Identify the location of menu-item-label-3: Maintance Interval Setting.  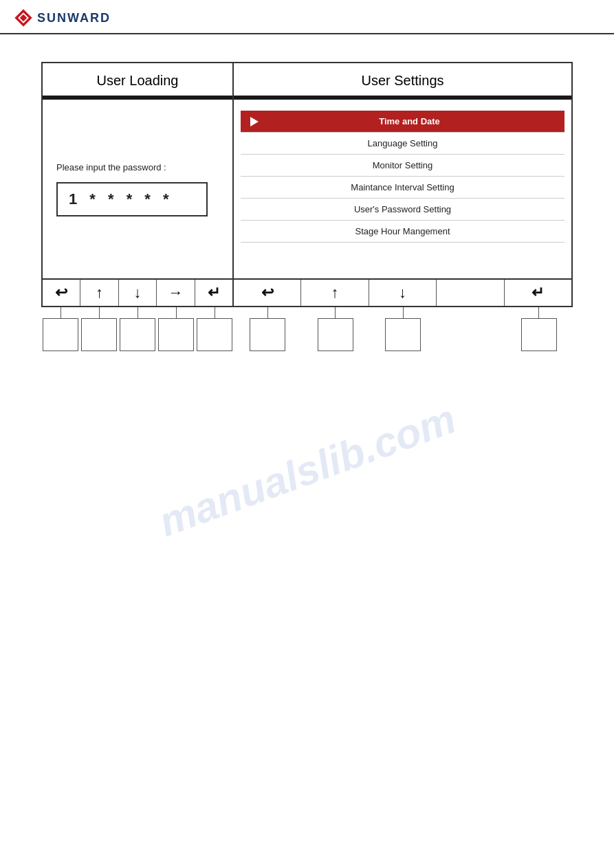
(403, 187).